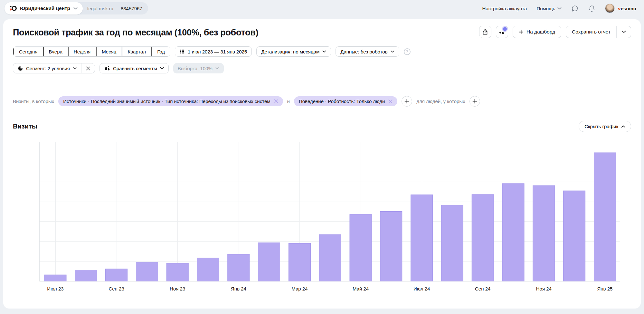 This screenshot has width=644, height=314. Describe the element at coordinates (483, 238) in the screenshot. I see `bar-Сен 24` at that location.